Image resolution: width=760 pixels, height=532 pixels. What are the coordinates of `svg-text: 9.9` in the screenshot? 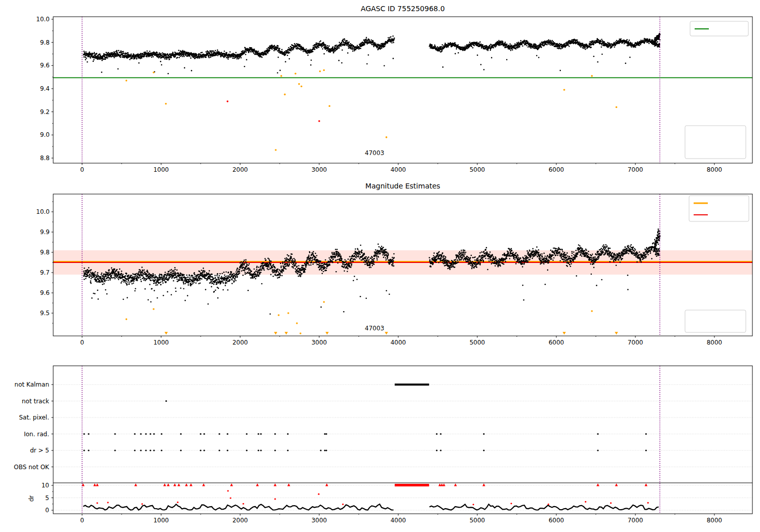 It's located at (45, 232).